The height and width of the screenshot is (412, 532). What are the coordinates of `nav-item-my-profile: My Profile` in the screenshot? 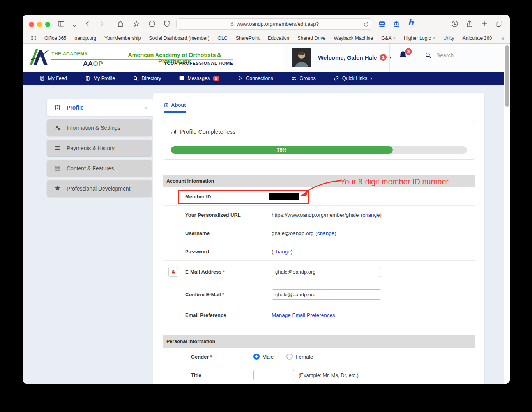 It's located at (100, 78).